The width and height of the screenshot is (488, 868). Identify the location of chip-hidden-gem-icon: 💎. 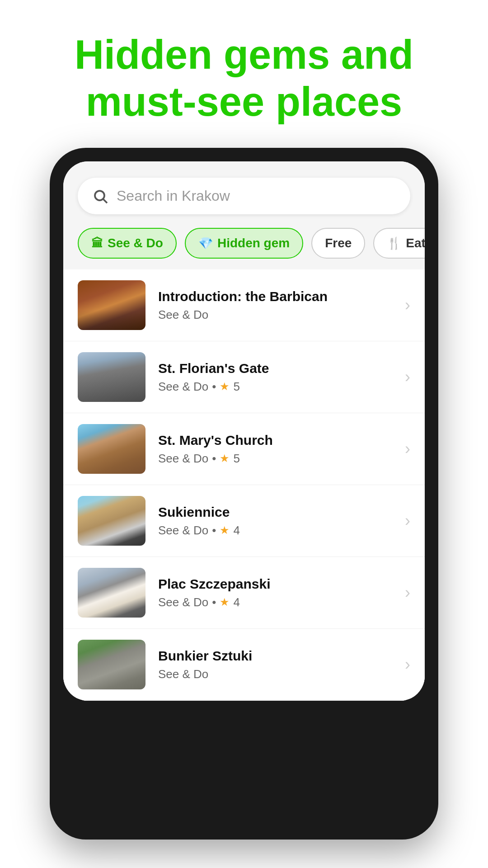
(206, 243).